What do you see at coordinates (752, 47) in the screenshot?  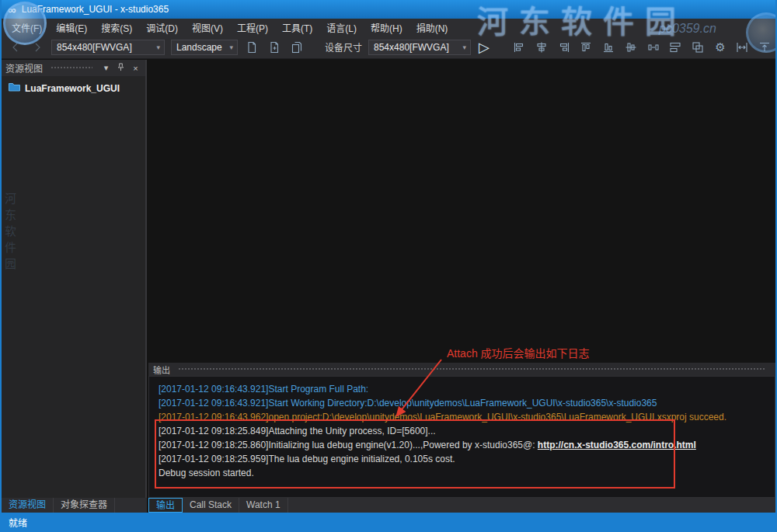 I see `layout-tools-group` at bounding box center [752, 47].